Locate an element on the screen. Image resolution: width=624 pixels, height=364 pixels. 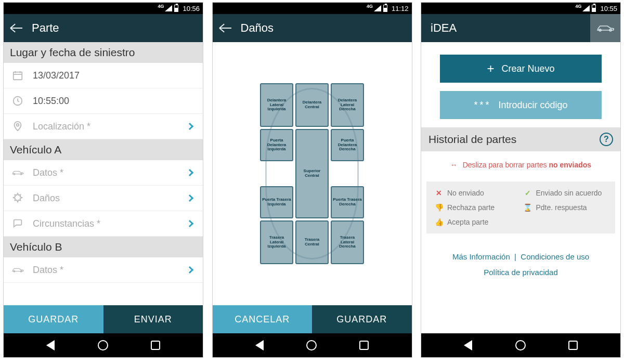
row-location: Localización * is located at coordinates (103, 127).